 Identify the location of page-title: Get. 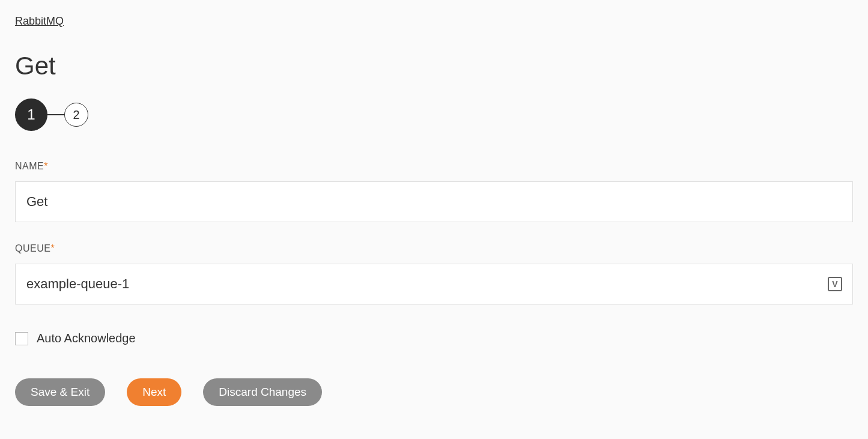
(434, 66).